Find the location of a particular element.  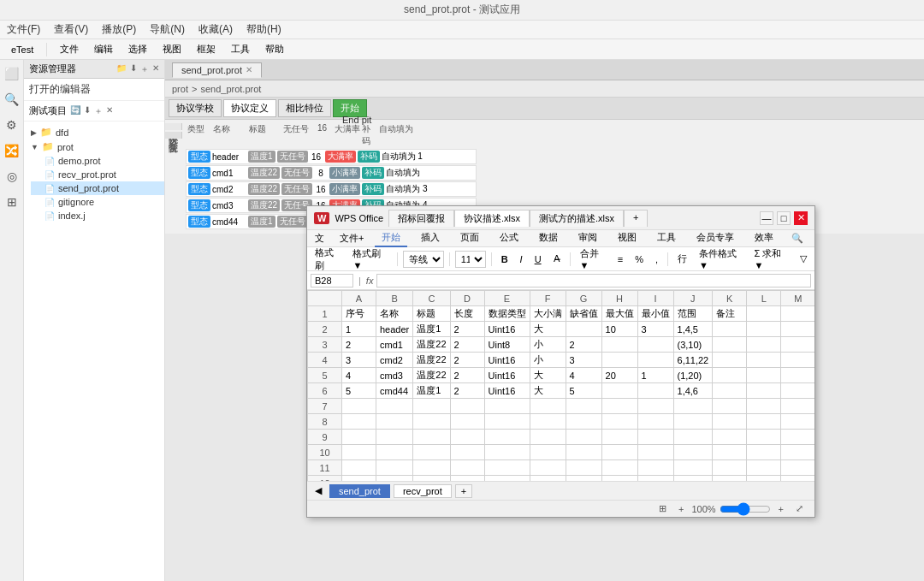

cell-b4: cmd2 is located at coordinates (395, 360).